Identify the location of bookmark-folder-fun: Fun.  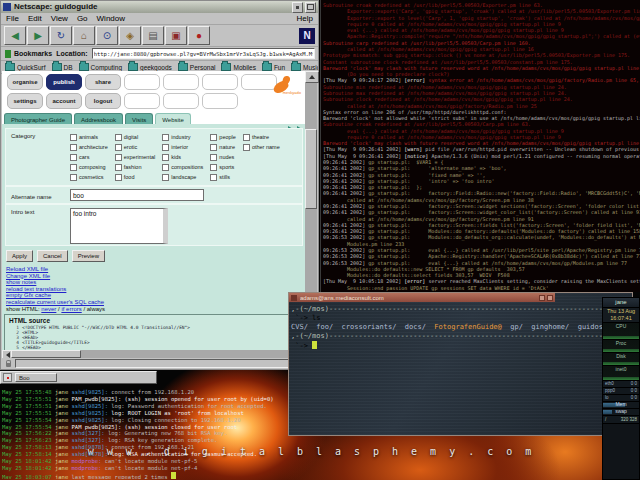
(274, 67).